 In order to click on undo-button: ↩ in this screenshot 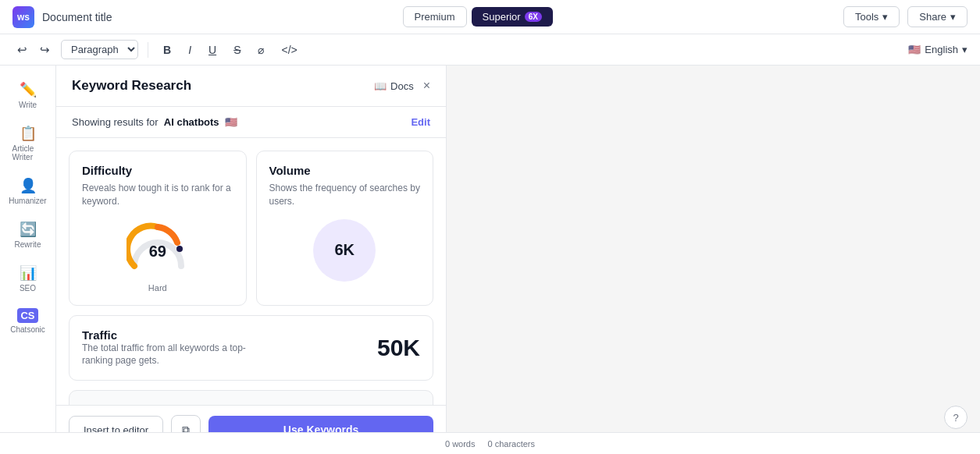, I will do `click(22, 50)`.